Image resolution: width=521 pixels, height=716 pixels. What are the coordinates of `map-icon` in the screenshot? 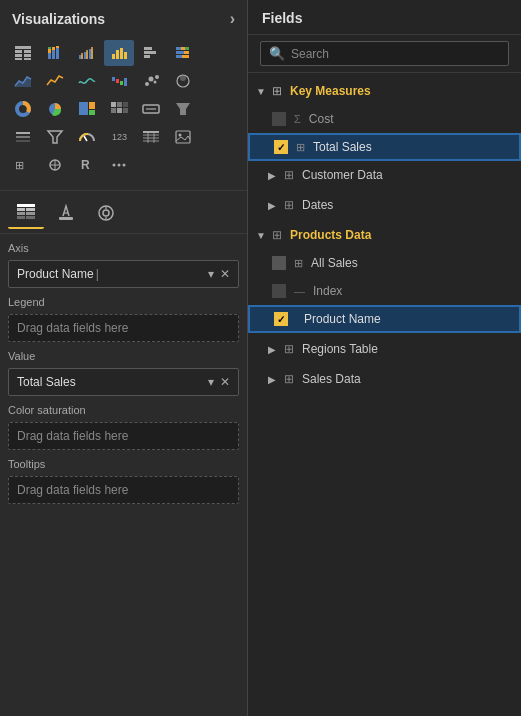 It's located at (183, 81).